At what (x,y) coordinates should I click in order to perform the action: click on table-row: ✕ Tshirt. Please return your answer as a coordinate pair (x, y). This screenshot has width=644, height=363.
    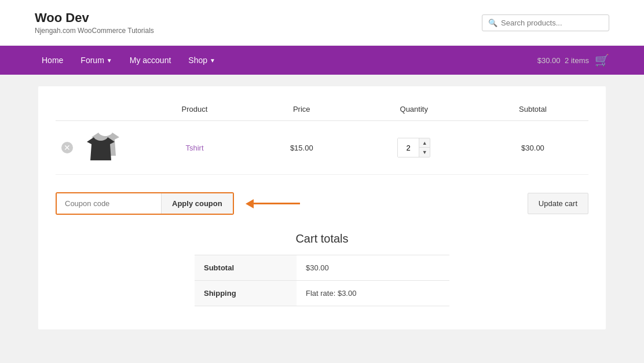
    Looking at the image, I should click on (322, 148).